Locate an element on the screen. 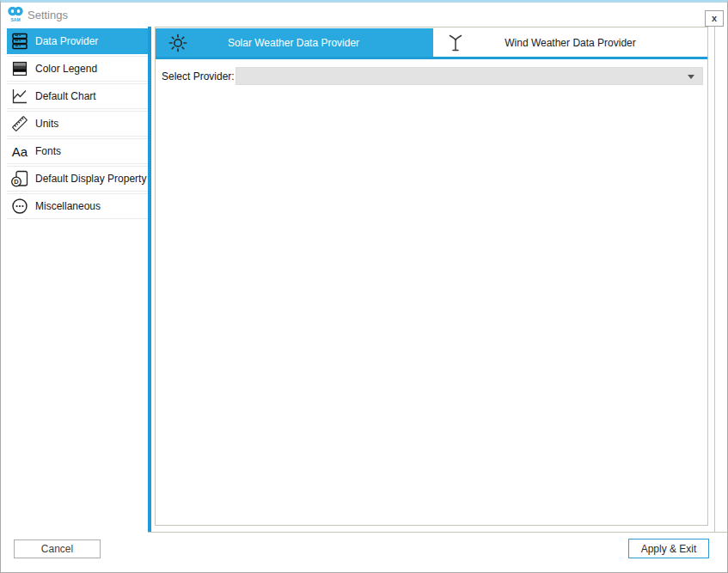  apply-exit-button: Apply & Exit is located at coordinates (669, 548).